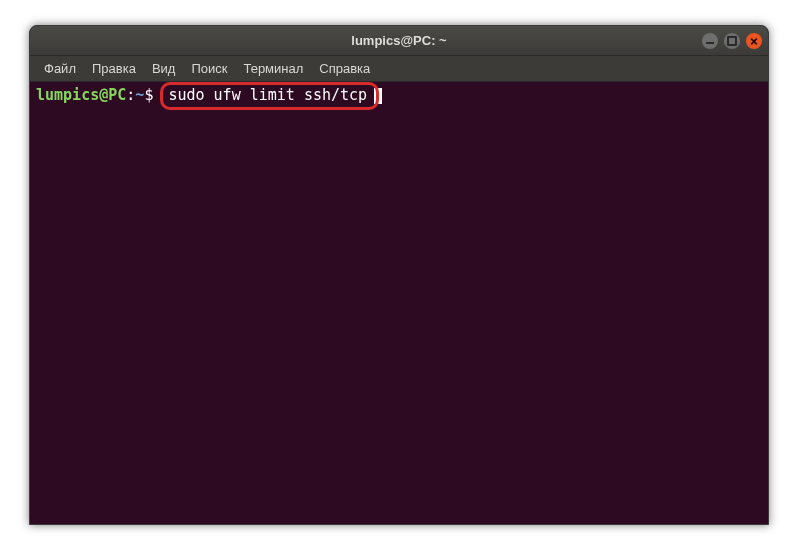  I want to click on menu-edit: Правка, so click(114, 68).